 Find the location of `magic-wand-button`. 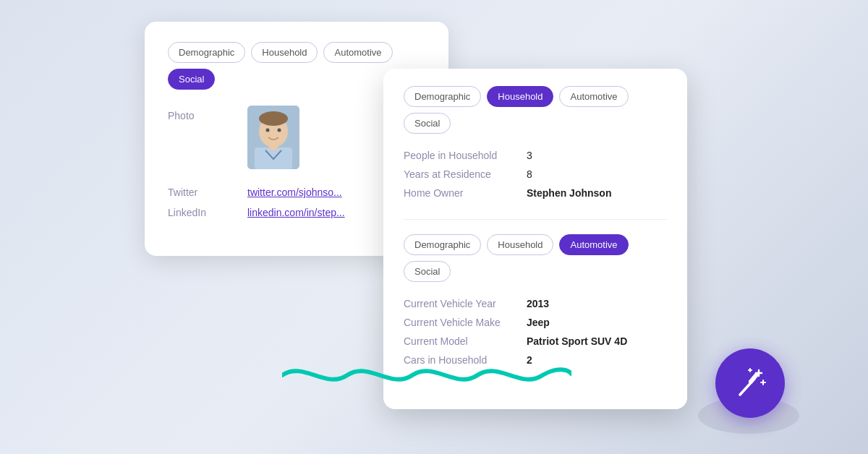

magic-wand-button is located at coordinates (750, 383).